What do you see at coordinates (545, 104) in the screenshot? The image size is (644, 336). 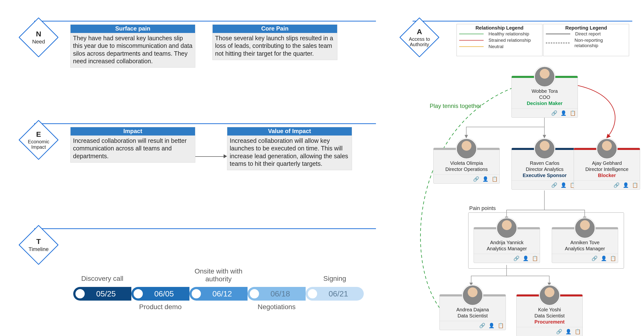 I see `person-tag: Decision Maker` at bounding box center [545, 104].